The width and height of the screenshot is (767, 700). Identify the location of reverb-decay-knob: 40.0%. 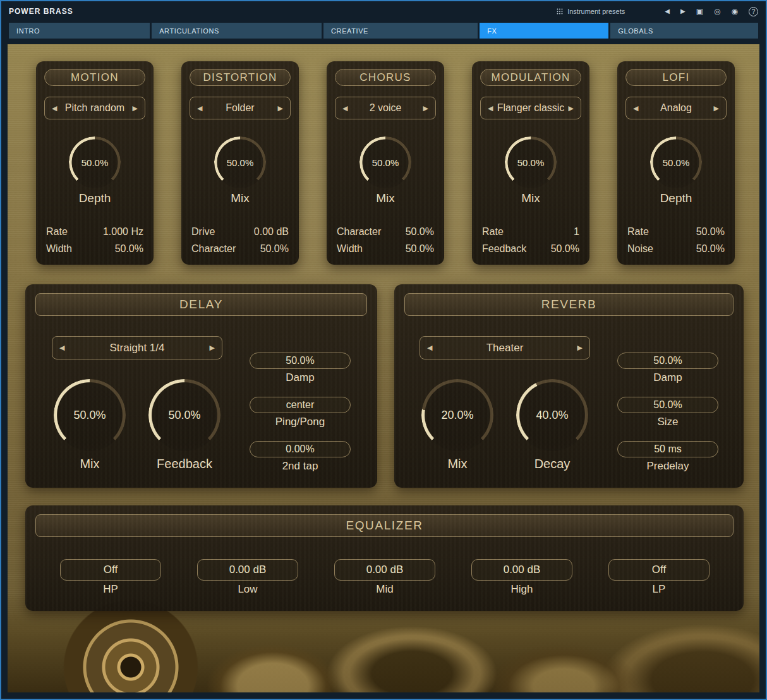
(552, 415).